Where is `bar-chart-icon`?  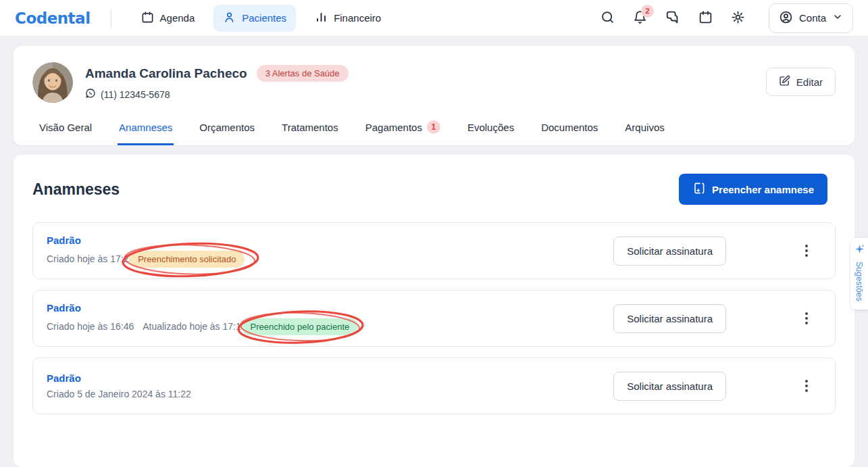 bar-chart-icon is located at coordinates (322, 18).